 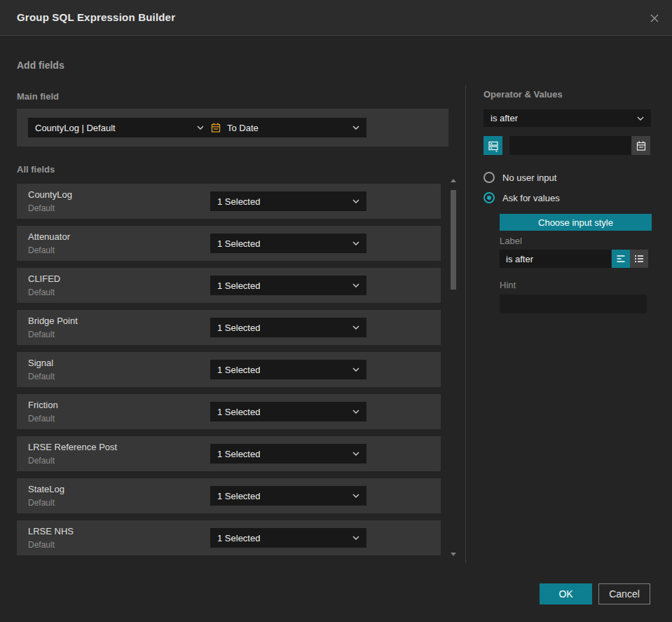 I want to click on label-input, so click(x=555, y=259).